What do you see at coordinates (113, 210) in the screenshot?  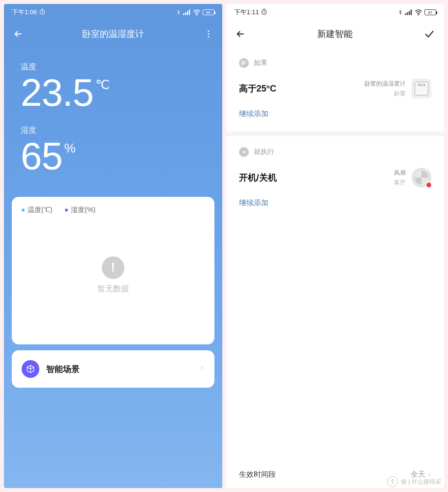 I see `chart-legend: 温度(℃) 湿度(%)` at bounding box center [113, 210].